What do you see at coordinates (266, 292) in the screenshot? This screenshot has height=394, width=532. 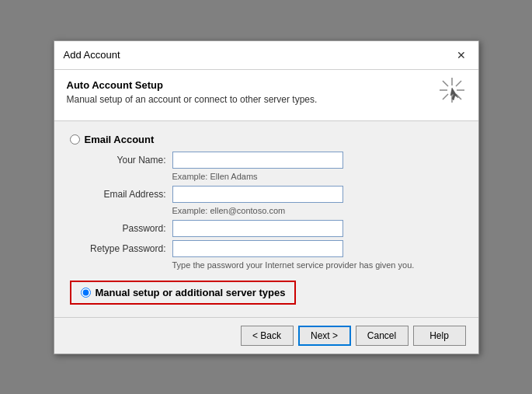 I see `manual-setup-section: Manual setup or additional server types` at bounding box center [266, 292].